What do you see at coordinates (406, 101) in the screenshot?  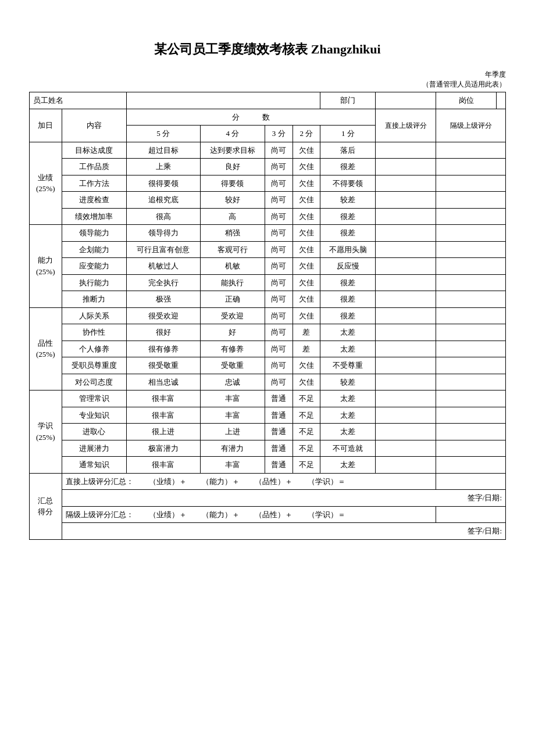 I see `dept-value` at bounding box center [406, 101].